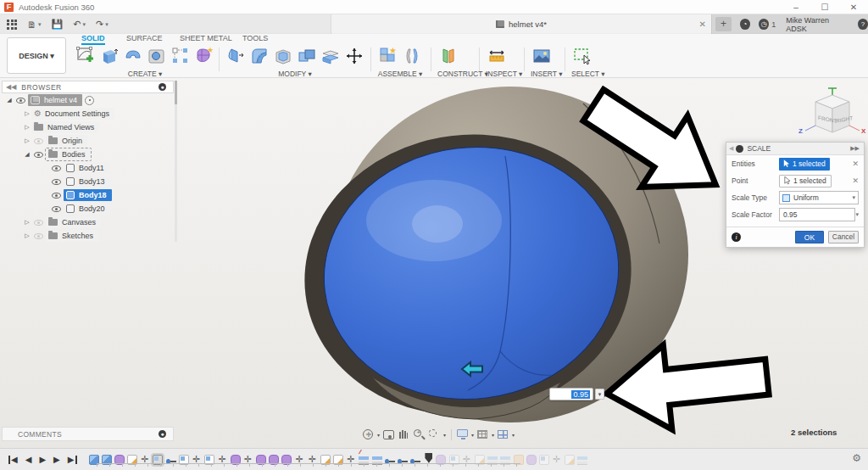 Image resolution: width=868 pixels, height=470 pixels. Describe the element at coordinates (404, 434) in the screenshot. I see `pan-icon` at that location.